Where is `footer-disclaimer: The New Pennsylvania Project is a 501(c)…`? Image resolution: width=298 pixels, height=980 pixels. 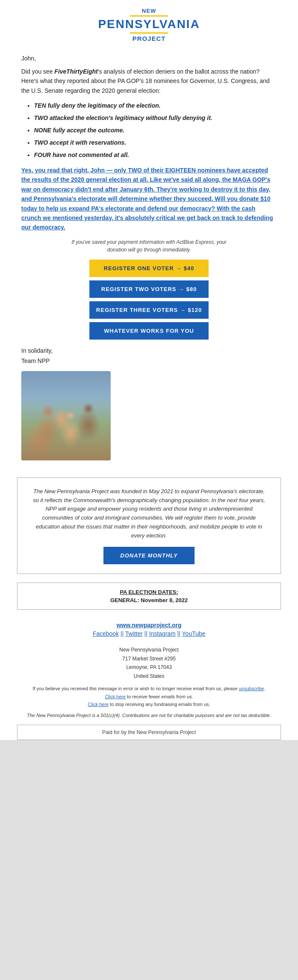 footer-disclaimer: The New Pennsylvania Project is a 501(c)… is located at coordinates (149, 716).